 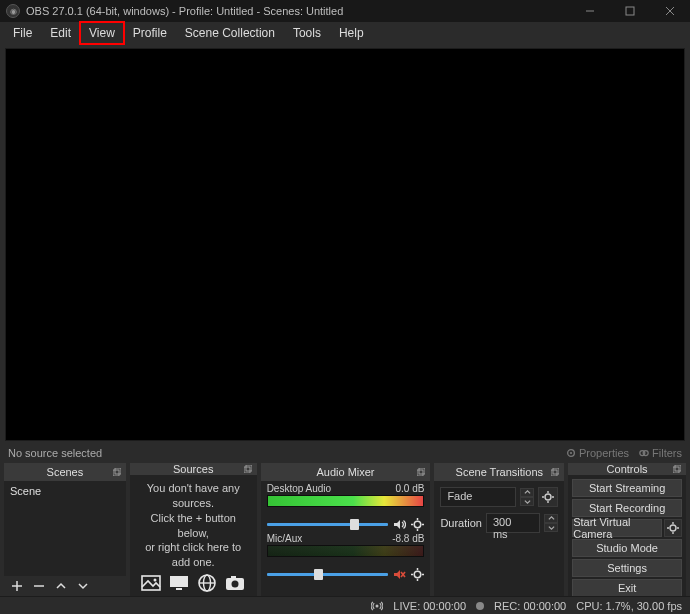 I want to click on obs-logo-icon: ◉, so click(x=13, y=11).